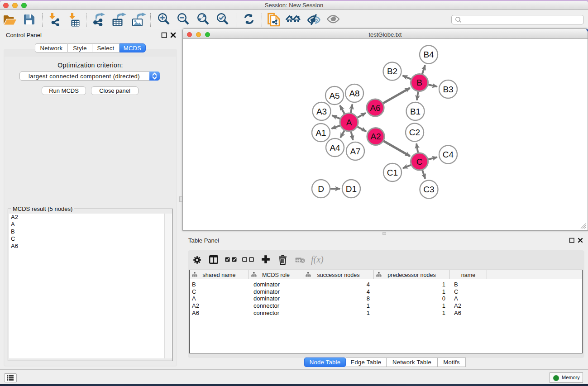 This screenshot has height=386, width=588. I want to click on svg-text: A1, so click(320, 133).